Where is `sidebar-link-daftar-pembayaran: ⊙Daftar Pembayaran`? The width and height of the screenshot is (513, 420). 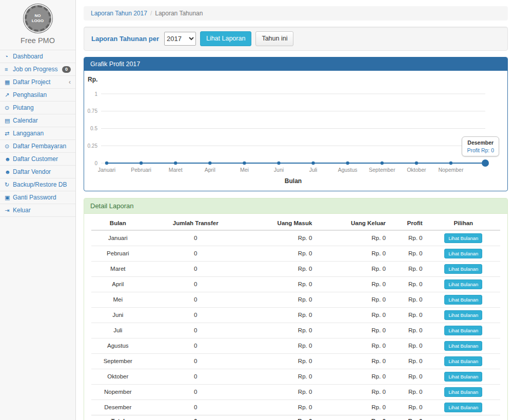
sidebar-link-daftar-pembayaran: ⊙Daftar Pembayaran is located at coordinates (38, 147).